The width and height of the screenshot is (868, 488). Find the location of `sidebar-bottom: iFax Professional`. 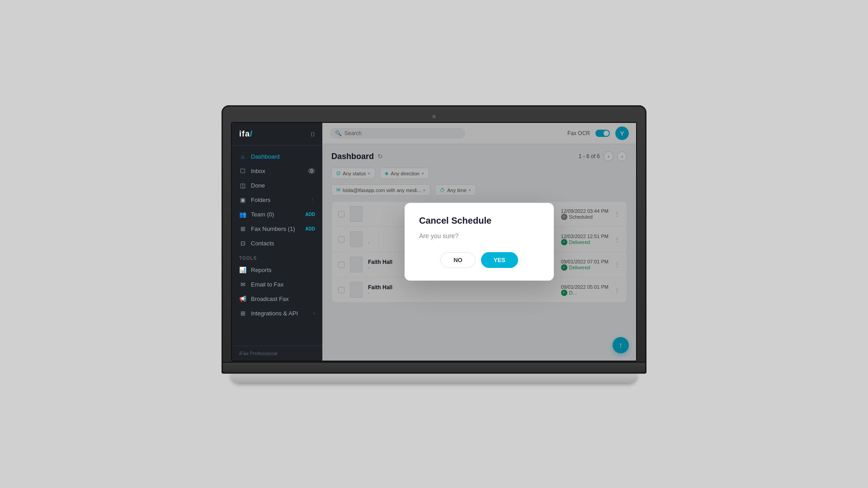

sidebar-bottom: iFax Professional is located at coordinates (277, 353).